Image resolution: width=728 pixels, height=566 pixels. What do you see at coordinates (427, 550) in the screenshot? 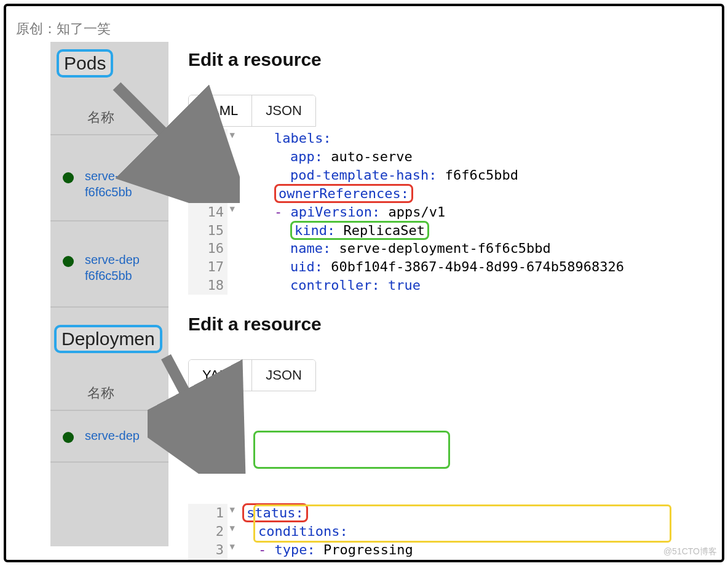
I see `code-line: 3▼- type: Progressing` at bounding box center [427, 550].